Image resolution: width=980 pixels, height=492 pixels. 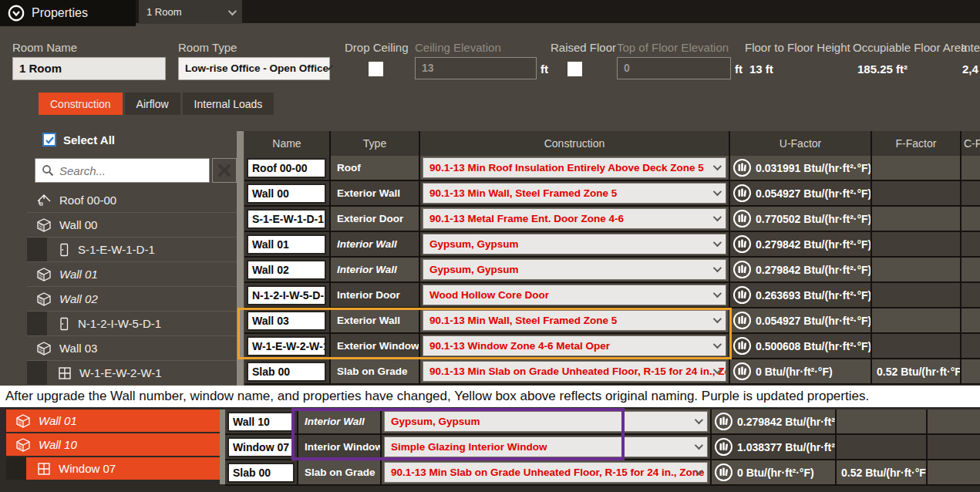 I want to click on window-icon, so click(x=65, y=373).